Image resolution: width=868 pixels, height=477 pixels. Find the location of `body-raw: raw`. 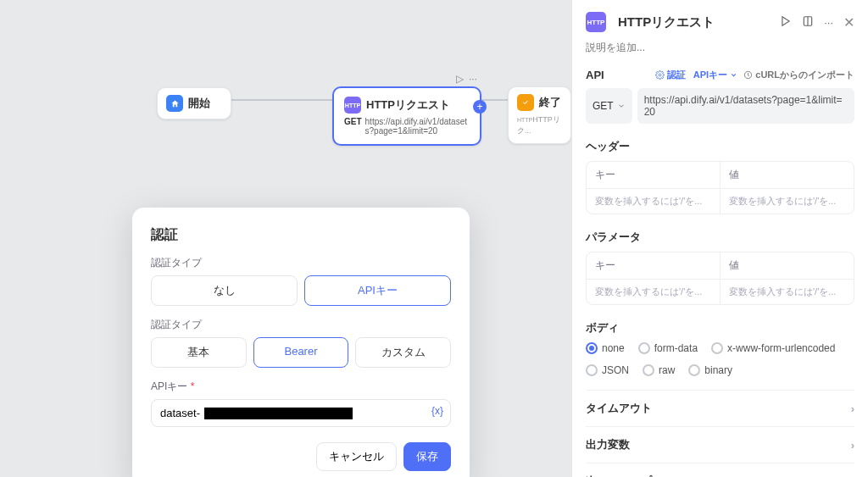

body-raw: raw is located at coordinates (659, 370).